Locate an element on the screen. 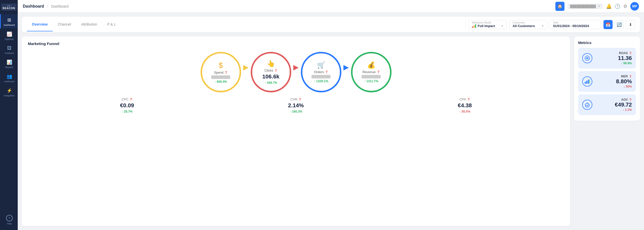 This screenshot has width=644, height=230. header: Dashboard / Dashboard 🏠 ████████████ ▼ 🔔… is located at coordinates (331, 6).